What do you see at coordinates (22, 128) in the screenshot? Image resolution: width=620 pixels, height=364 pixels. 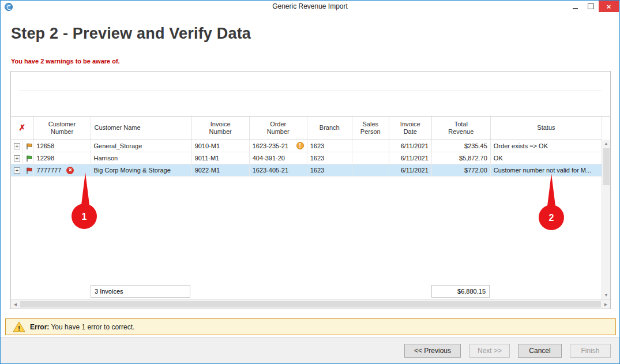 I see `column-header-error: ✗` at bounding box center [22, 128].